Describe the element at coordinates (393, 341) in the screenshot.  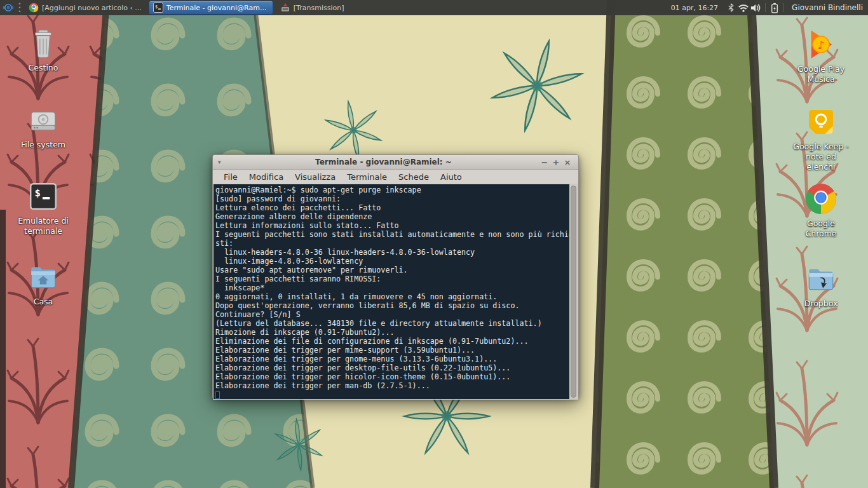
I see `terminal-line: Eliminazione dei file di configurazione …` at that location.